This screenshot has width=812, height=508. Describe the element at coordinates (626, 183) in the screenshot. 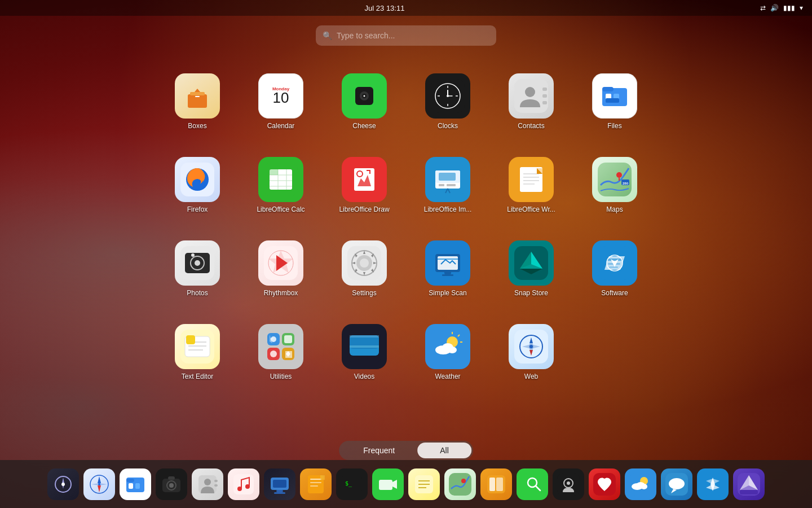

I see `svg-text: 280` at that location.